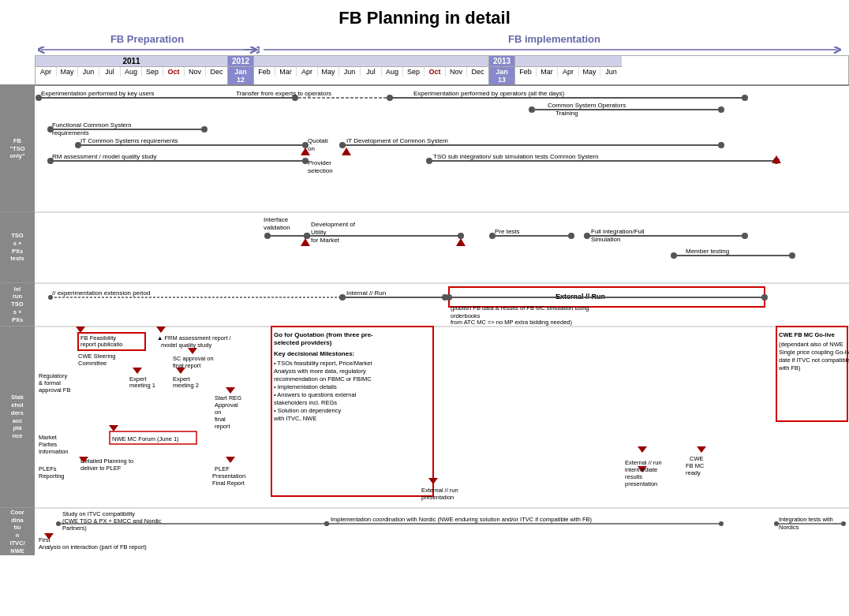  Describe the element at coordinates (99, 514) in the screenshot. I see `svg-text: Study on ITVC compatibility` at that location.